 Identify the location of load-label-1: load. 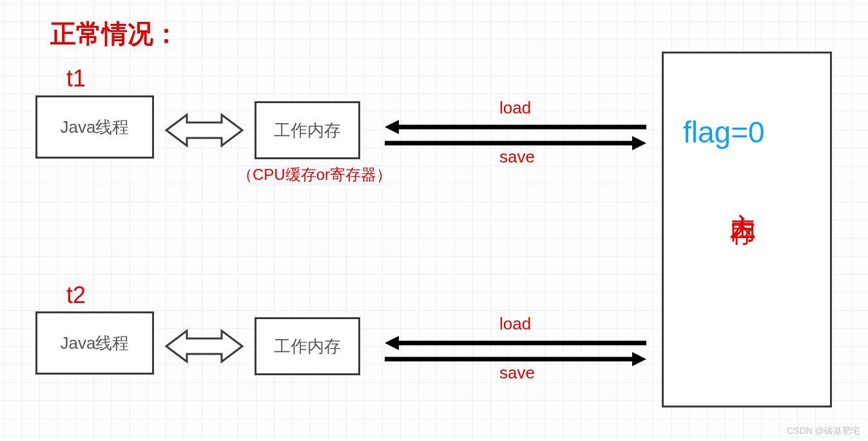
(516, 108).